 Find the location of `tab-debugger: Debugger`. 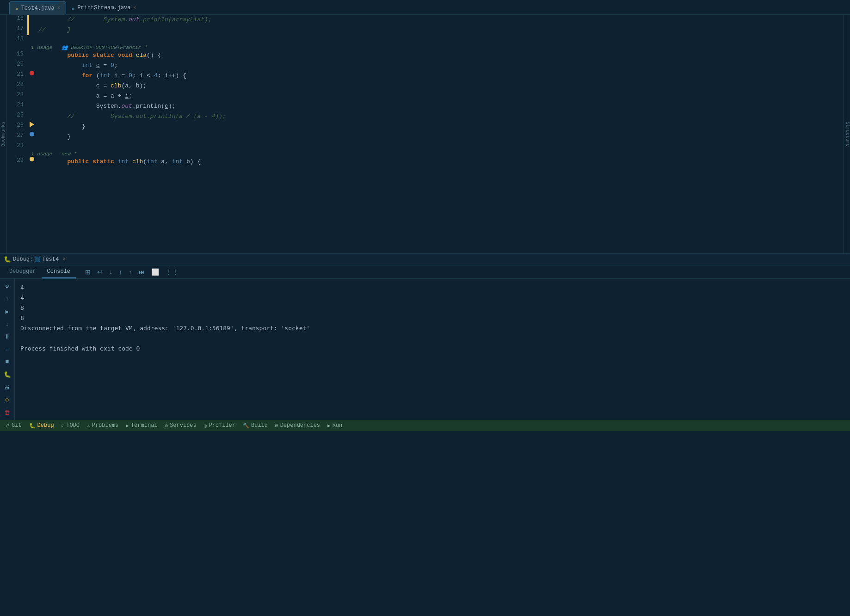

tab-debugger: Debugger is located at coordinates (23, 272).